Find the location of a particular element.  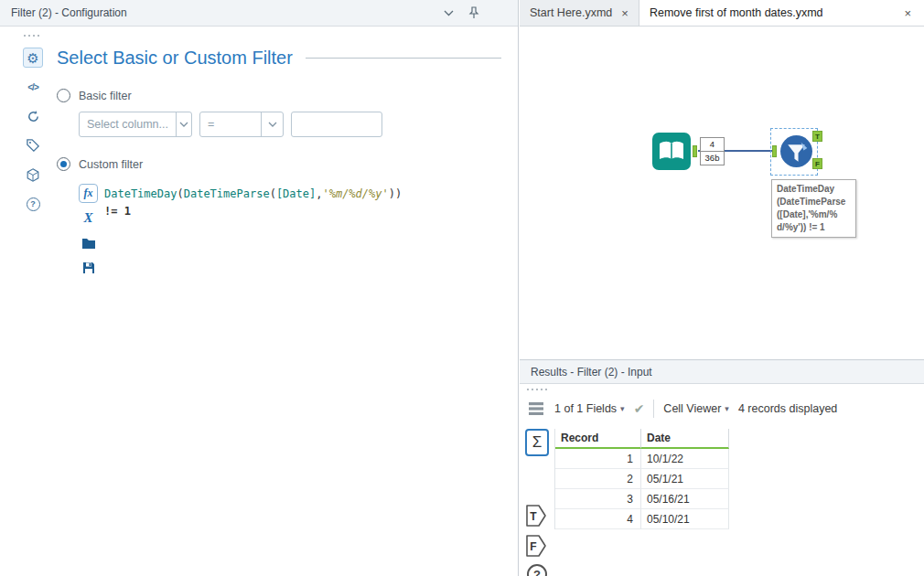

refresh-run-icon is located at coordinates (33, 116).